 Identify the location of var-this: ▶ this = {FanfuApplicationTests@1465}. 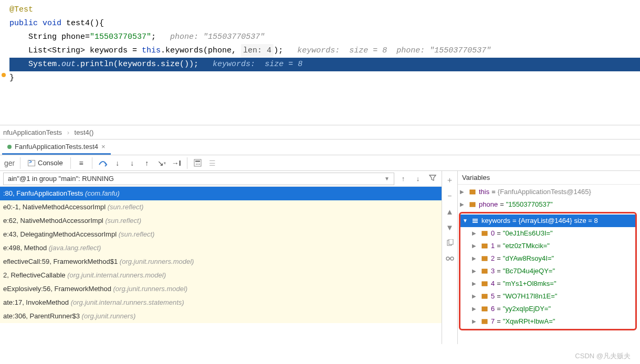
(549, 192).